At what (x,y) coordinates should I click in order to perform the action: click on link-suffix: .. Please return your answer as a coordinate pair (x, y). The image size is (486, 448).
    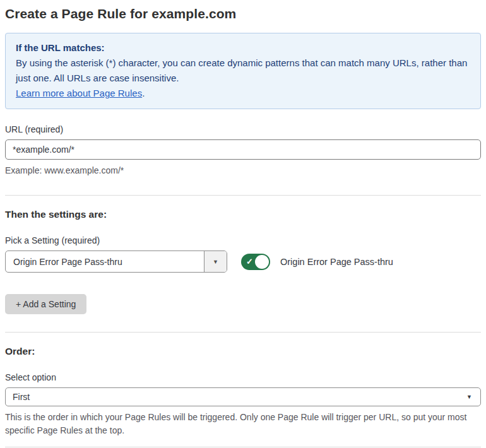
    Looking at the image, I should click on (143, 93).